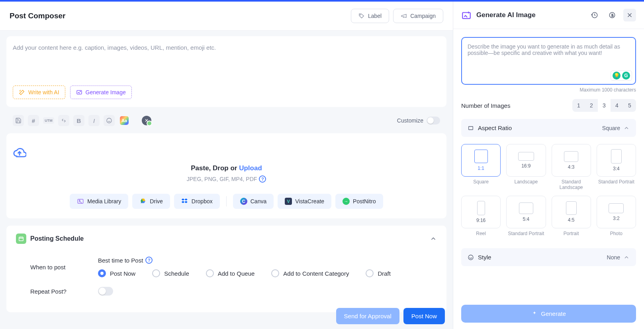  Describe the element at coordinates (617, 76) in the screenshot. I see `grammarly-lightbulb-icon: 💡` at that location.